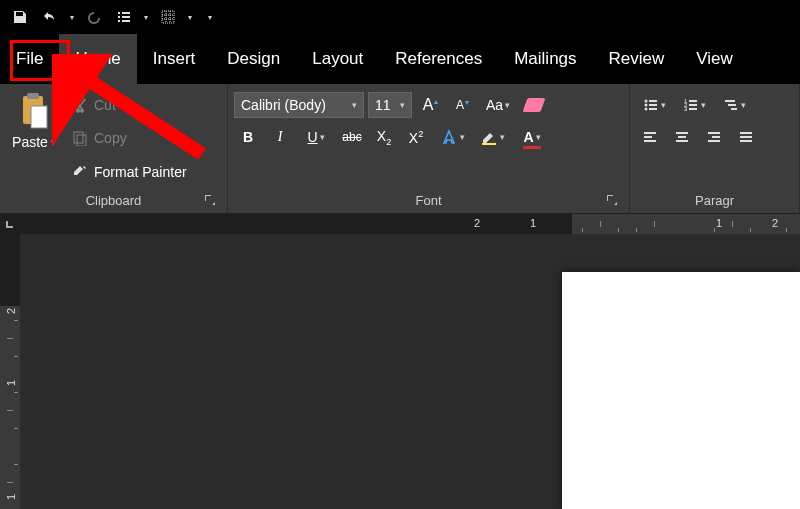  What do you see at coordinates (146, 18) in the screenshot?
I see `list-style-dropdown: ▾` at bounding box center [146, 18].